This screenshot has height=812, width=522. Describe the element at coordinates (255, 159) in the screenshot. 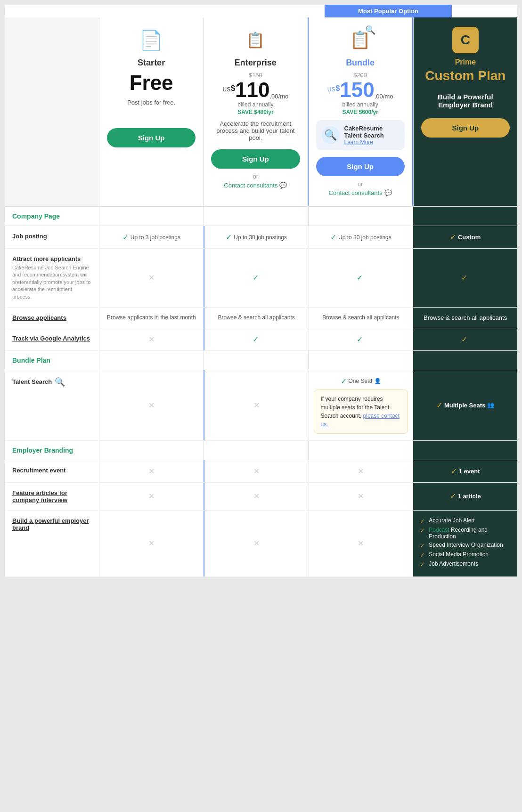

I see `enterprise-signup-button: Sign Up` at that location.